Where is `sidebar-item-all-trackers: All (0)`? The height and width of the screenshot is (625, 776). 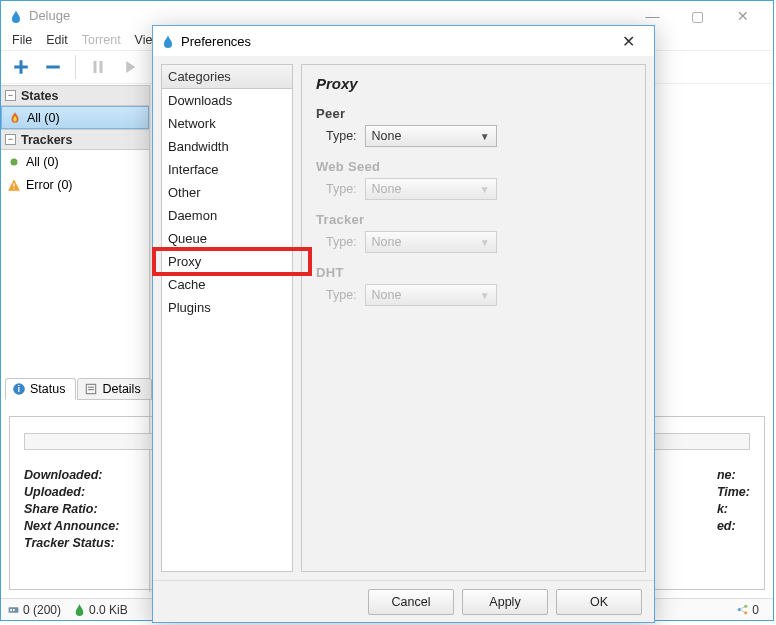 sidebar-item-all-trackers: All (0) is located at coordinates (75, 162).